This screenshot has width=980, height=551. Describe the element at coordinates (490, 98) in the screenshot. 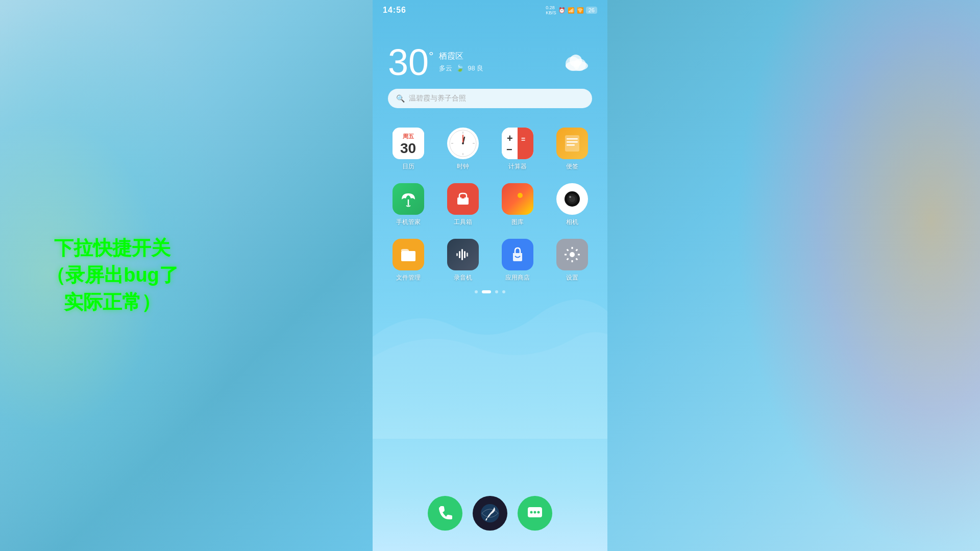

I see `search-bar: 🔍 温碧霞与养子合照` at that location.